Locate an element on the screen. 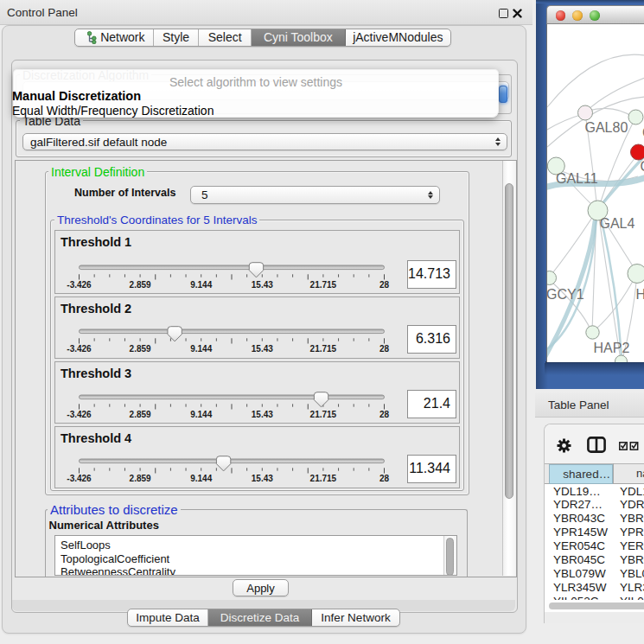 Image resolution: width=644 pixels, height=644 pixels. svg-text: GCY1 is located at coordinates (565, 294).